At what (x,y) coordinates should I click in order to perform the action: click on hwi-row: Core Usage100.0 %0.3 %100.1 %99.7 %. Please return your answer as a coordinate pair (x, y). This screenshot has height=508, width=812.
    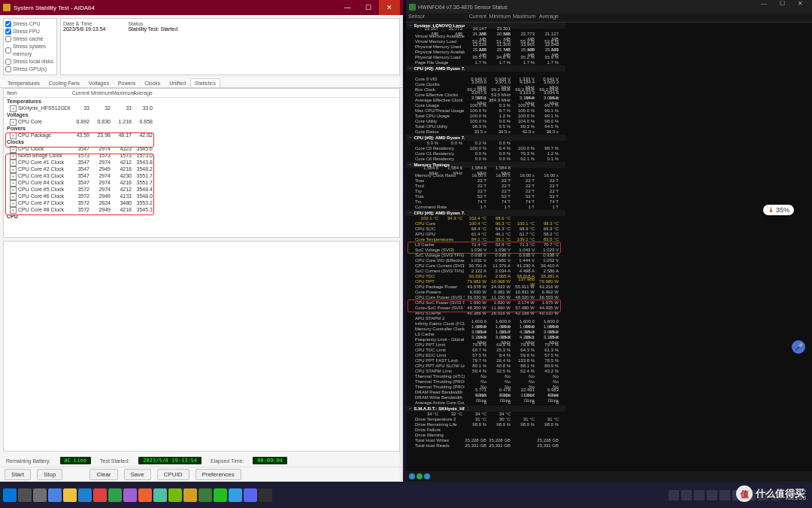
    Looking at the image, I should click on (486, 105).